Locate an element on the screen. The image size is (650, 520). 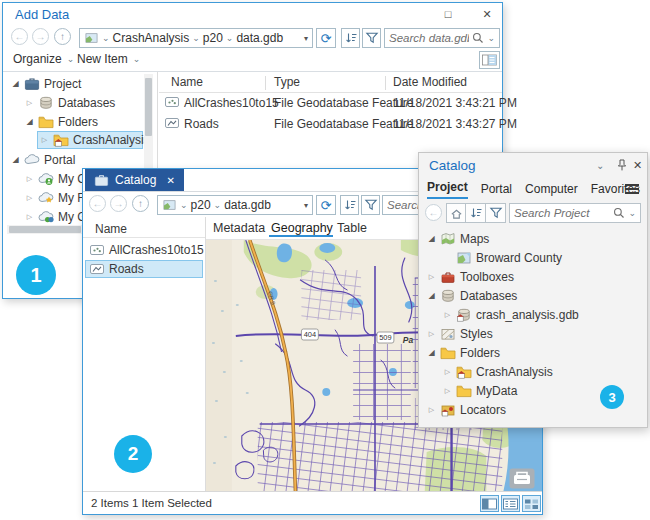
file-name: AllCrashes10to15 is located at coordinates (232, 103).